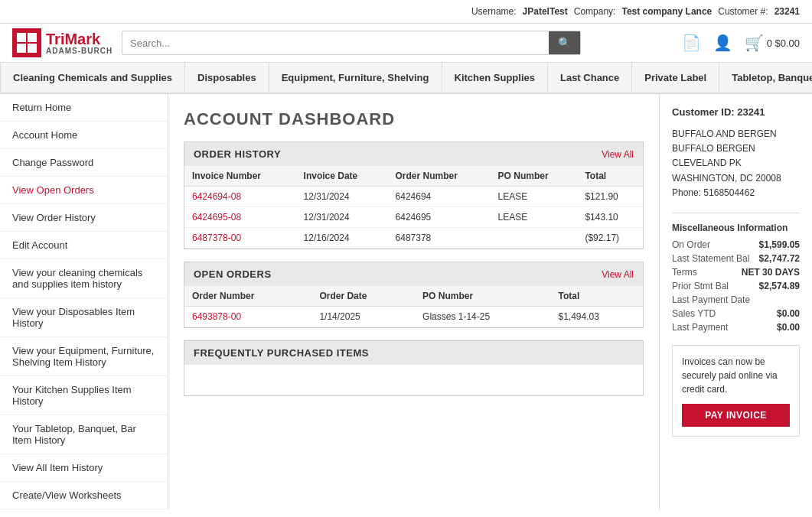 Image resolution: width=812 pixels, height=517 pixels. What do you see at coordinates (439, 239) in the screenshot?
I see `oh-row3-order: 6487378` at bounding box center [439, 239].